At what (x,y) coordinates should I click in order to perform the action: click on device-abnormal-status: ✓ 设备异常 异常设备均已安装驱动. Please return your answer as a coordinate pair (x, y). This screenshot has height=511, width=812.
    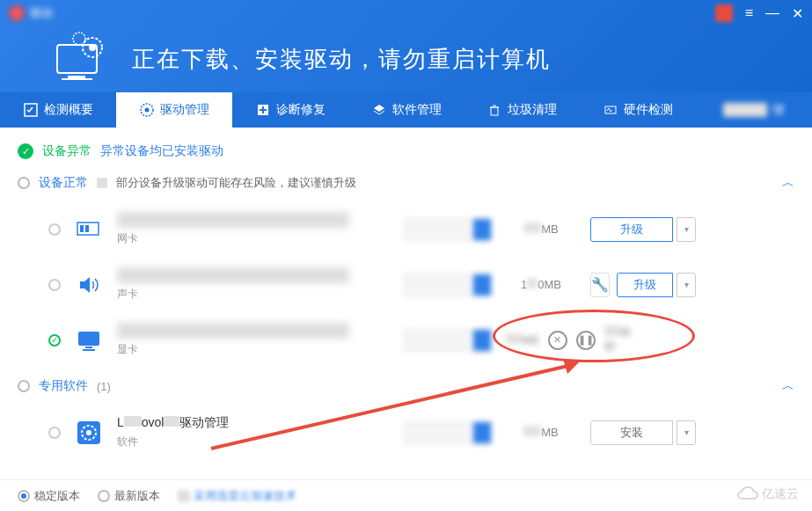
    Looking at the image, I should click on (406, 151).